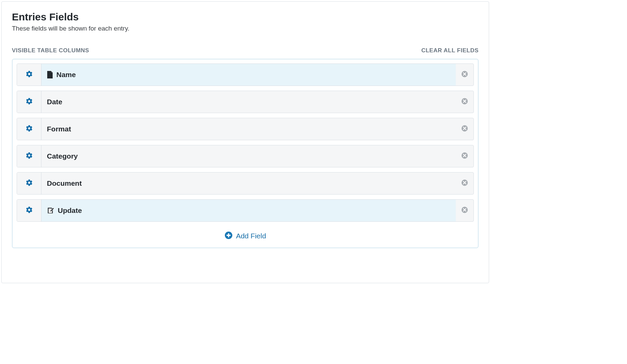 This screenshot has height=364, width=627. I want to click on page-title: Entries Fields, so click(245, 17).